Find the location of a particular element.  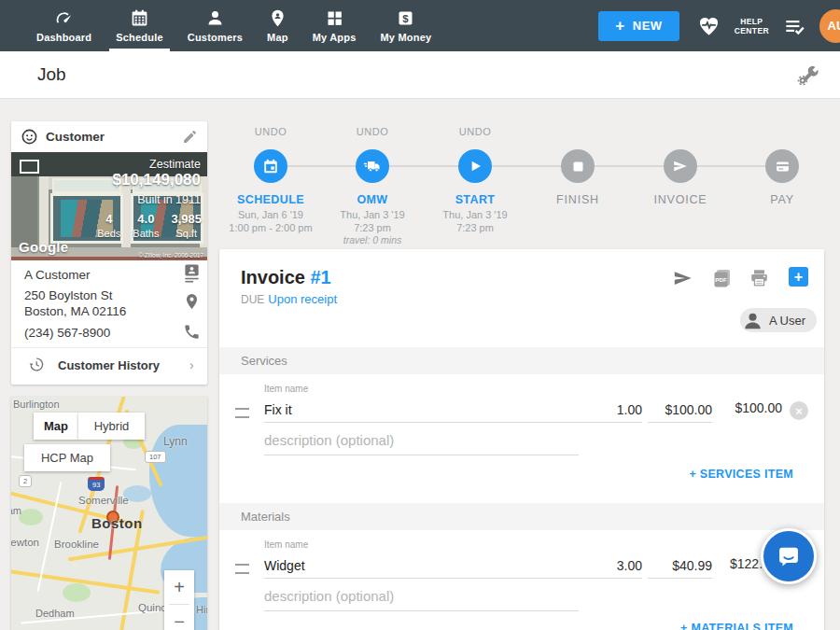

chevron-right-icon: › is located at coordinates (192, 365).